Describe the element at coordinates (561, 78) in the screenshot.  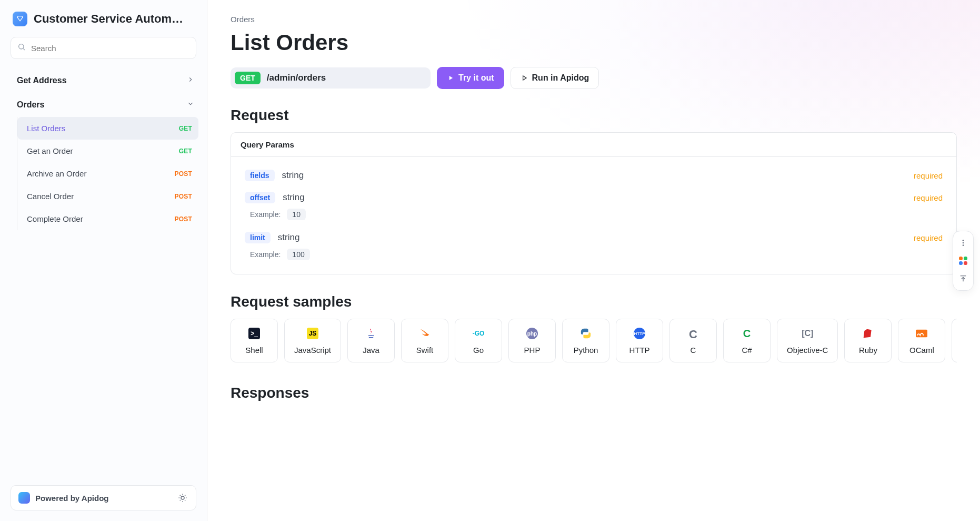
I see `button-label: Run in Apidog` at that location.